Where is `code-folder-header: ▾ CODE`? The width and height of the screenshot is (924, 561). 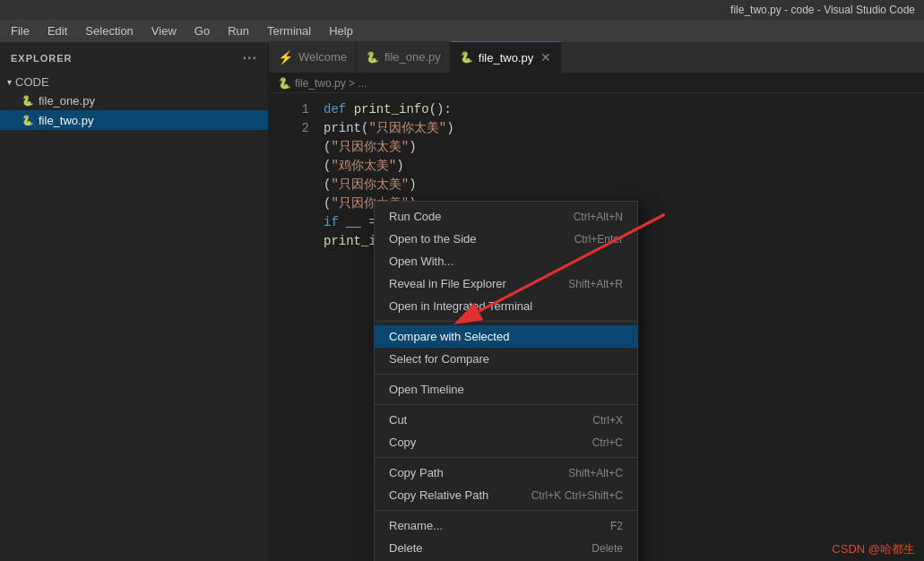 code-folder-header: ▾ CODE is located at coordinates (134, 82).